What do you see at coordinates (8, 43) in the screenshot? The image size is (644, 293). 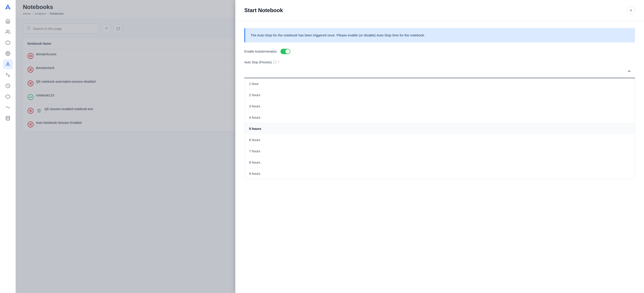 I see `sidebar-item-network` at bounding box center [8, 43].